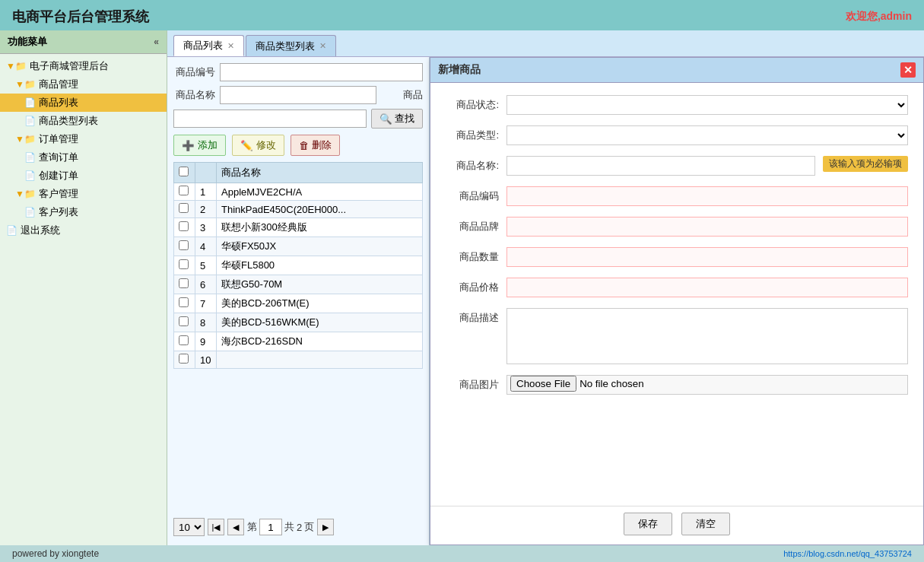 The width and height of the screenshot is (924, 562). Describe the element at coordinates (315, 145) in the screenshot. I see `delete-button: 🗑 删除` at that location.